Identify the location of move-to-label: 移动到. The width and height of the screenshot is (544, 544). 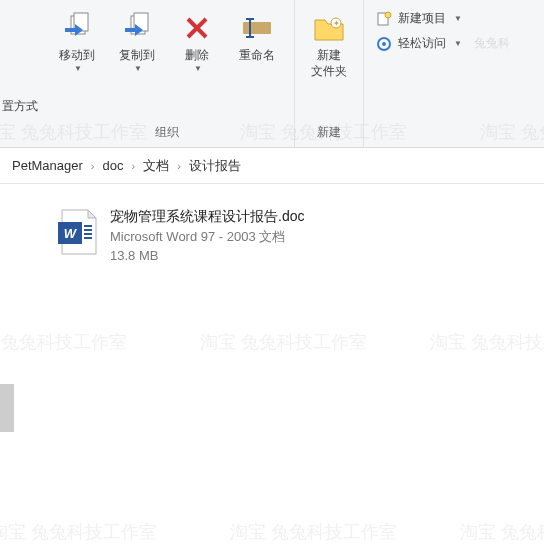
(77, 56).